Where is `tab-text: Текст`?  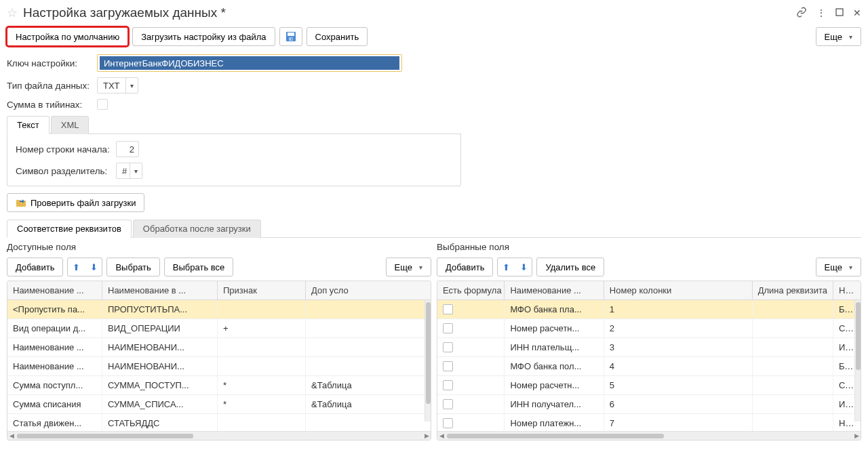 tab-text: Текст is located at coordinates (28, 125).